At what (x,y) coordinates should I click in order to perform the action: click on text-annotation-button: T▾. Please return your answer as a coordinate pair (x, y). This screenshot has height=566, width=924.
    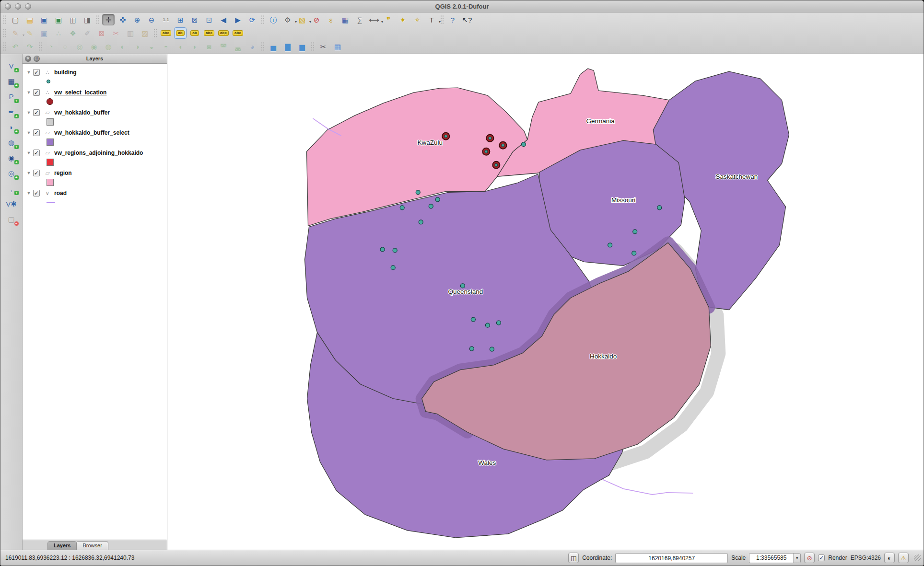
    Looking at the image, I should click on (432, 20).